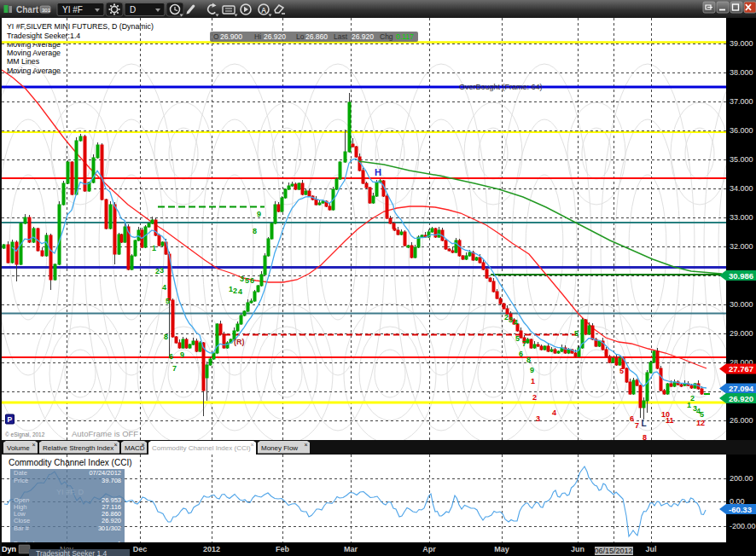  What do you see at coordinates (741, 389) in the screenshot?
I see `svg-text: 27.094` at bounding box center [741, 389].